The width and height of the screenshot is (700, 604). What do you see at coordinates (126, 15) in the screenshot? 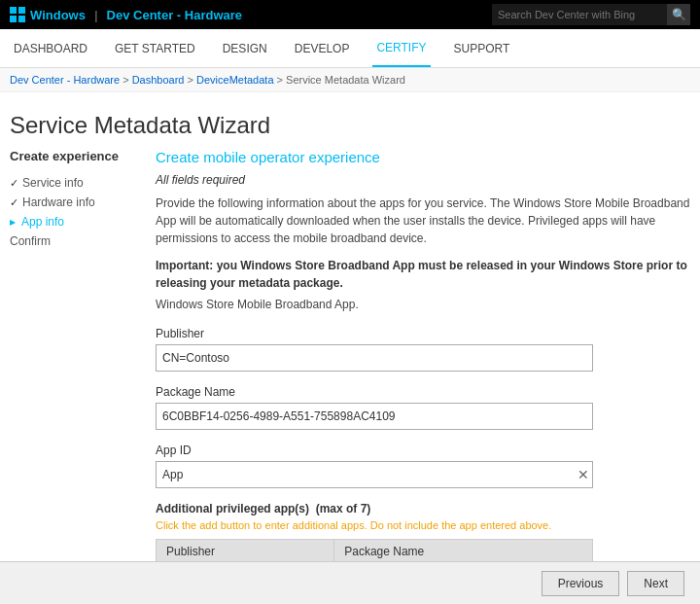
I see `windows-brand: Windows | Dev Center - Hardware` at bounding box center [126, 15].